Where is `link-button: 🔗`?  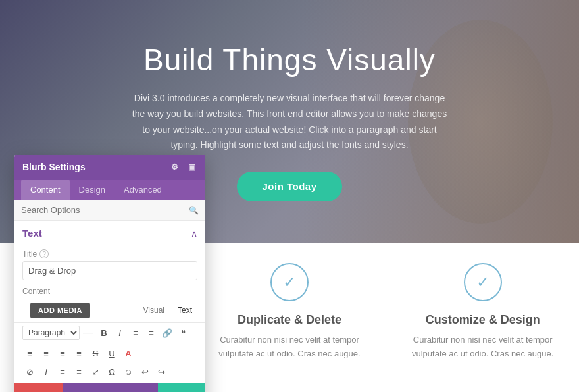 link-button: 🔗 is located at coordinates (167, 333).